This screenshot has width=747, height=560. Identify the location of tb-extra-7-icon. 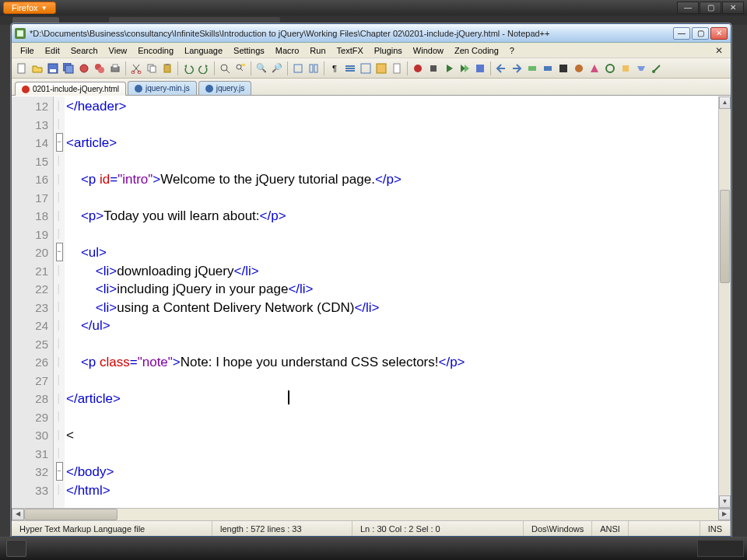
(594, 68).